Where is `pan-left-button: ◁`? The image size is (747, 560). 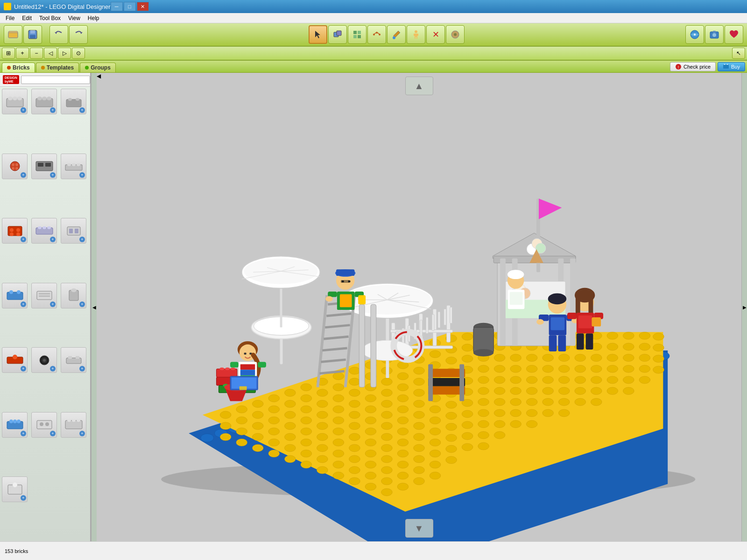
pan-left-button: ◁ is located at coordinates (50, 53).